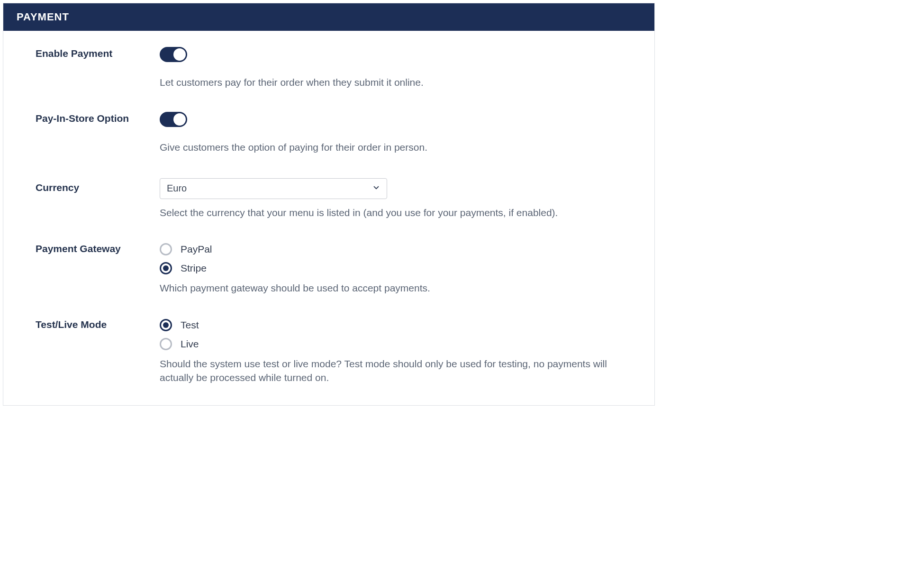  Describe the element at coordinates (391, 344) in the screenshot. I see `mode-option-live: Live` at that location.